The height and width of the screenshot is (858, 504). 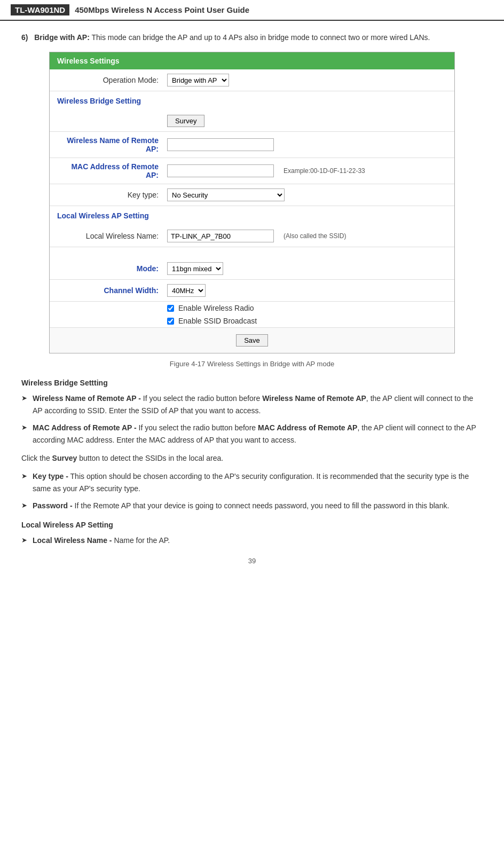 I want to click on bullet-key-type-bold: Key type -, so click(x=50, y=476).